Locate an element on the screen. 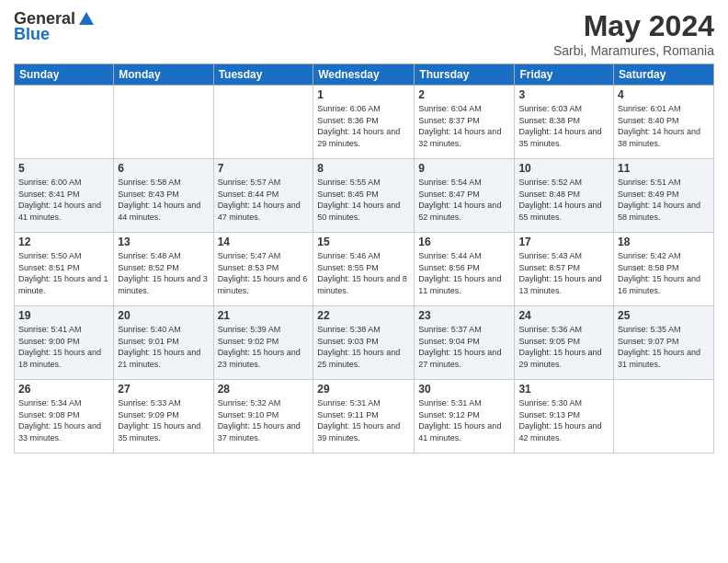 This screenshot has width=728, height=563. table-row: 24Sunrise: 5:36 AM Sunset: 9:05 PM Dayli… is located at coordinates (564, 343).